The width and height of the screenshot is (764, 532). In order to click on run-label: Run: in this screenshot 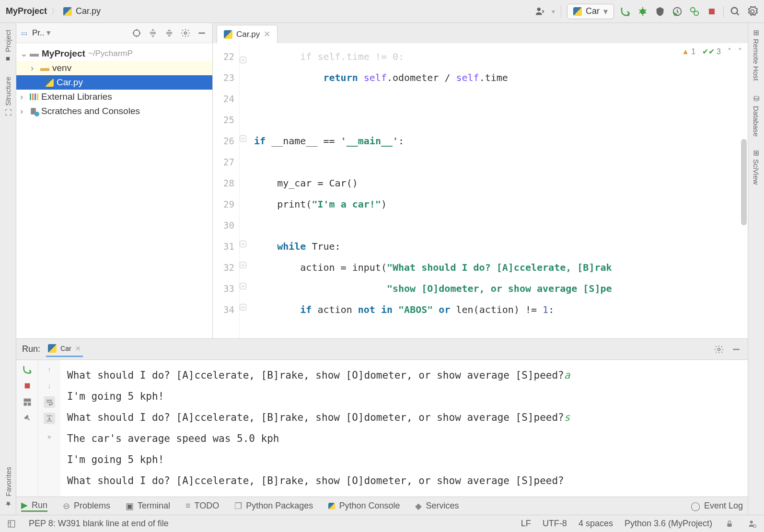, I will do `click(31, 349)`.